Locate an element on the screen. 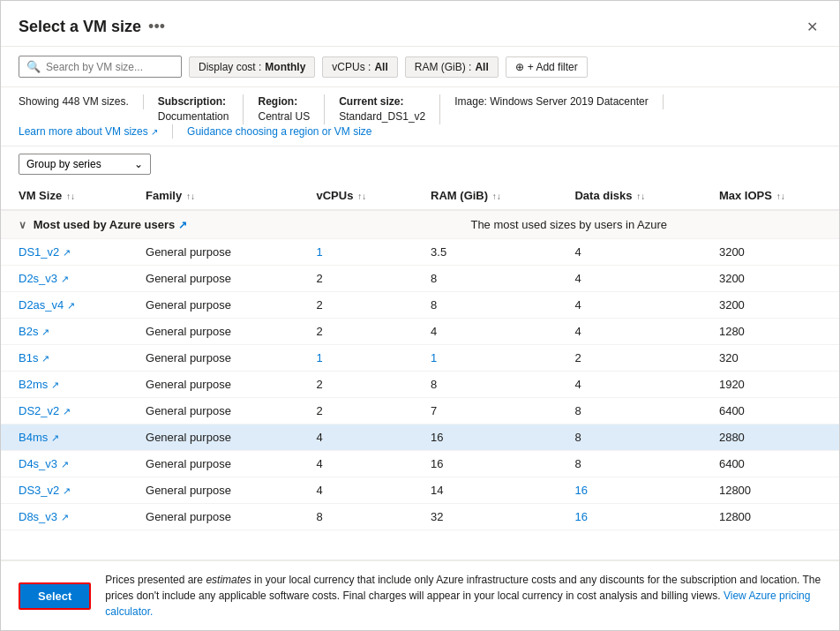 The height and width of the screenshot is (631, 840). close-button: ✕ is located at coordinates (812, 26).